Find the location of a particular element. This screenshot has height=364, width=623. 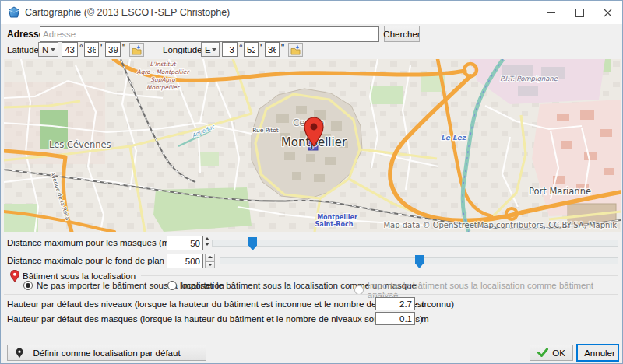

window-title: Cartographie (© 2013 ESCOT-SEP Christoph… is located at coordinates (128, 12).